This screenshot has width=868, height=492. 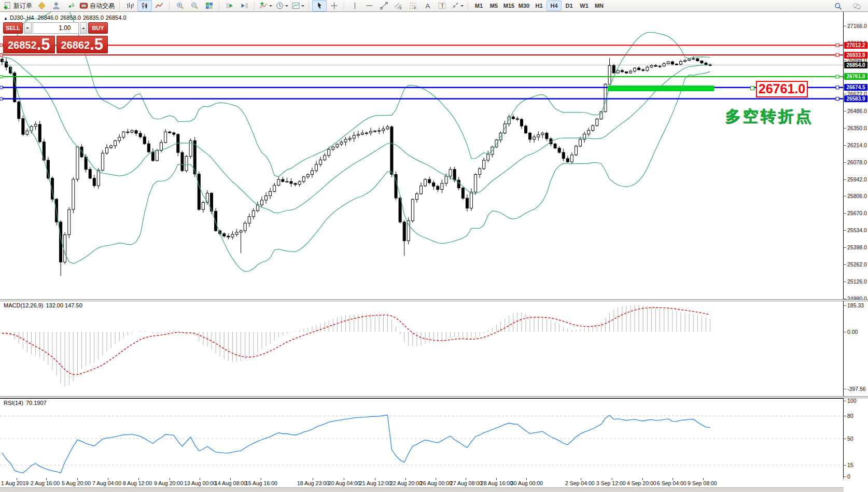 What do you see at coordinates (375, 483) in the screenshot?
I see `date-tick-label: 21 Aug 12:00` at bounding box center [375, 483].